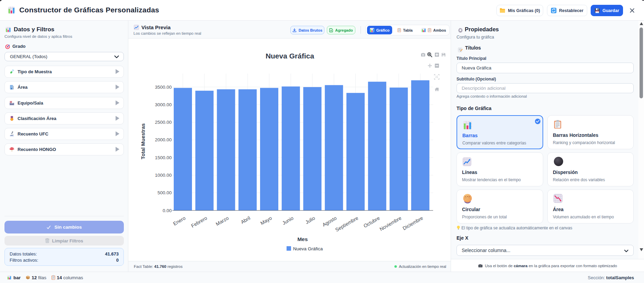 The height and width of the screenshot is (283, 644). I want to click on svg-text: Junio, so click(288, 221).